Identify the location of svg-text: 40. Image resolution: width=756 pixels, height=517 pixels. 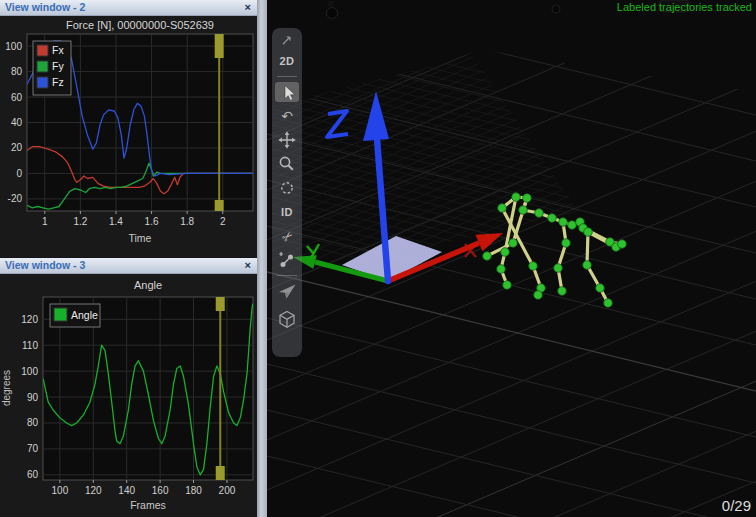
(17, 122).